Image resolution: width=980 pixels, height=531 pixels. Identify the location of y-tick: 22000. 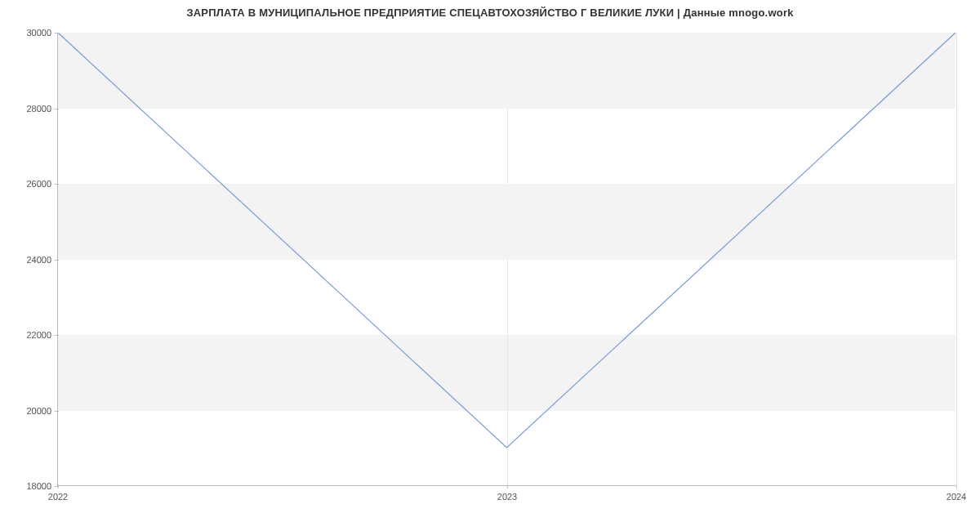
(42, 335).